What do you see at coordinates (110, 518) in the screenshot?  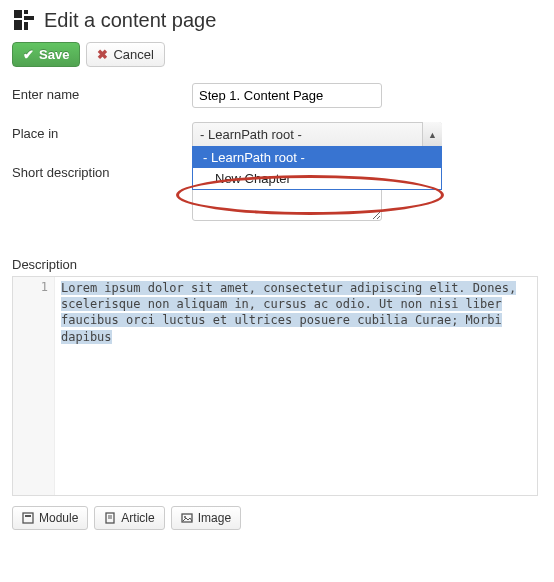 I see `article-icon` at bounding box center [110, 518].